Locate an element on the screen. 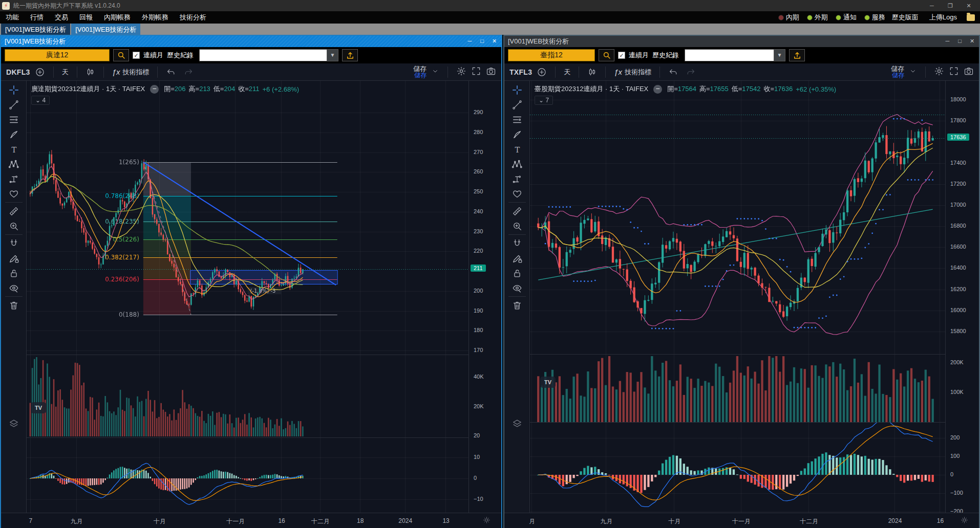  folder-icon is located at coordinates (971, 17).